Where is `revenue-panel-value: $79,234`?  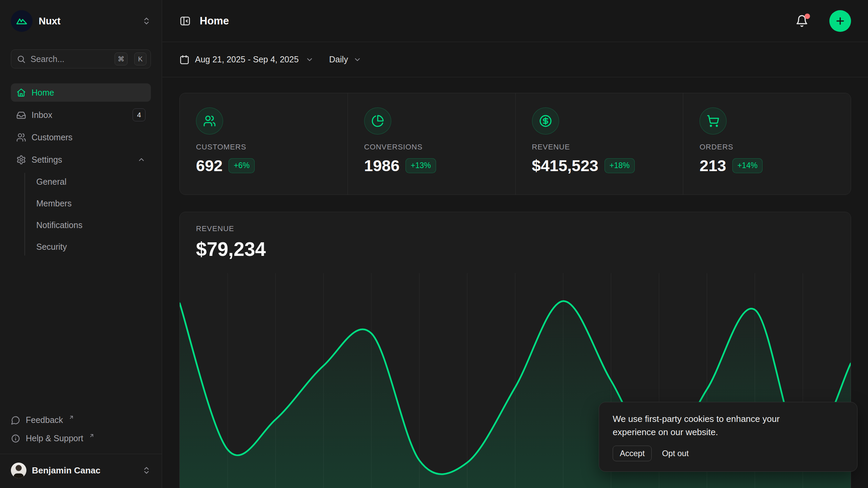 revenue-panel-value: $79,234 is located at coordinates (515, 249).